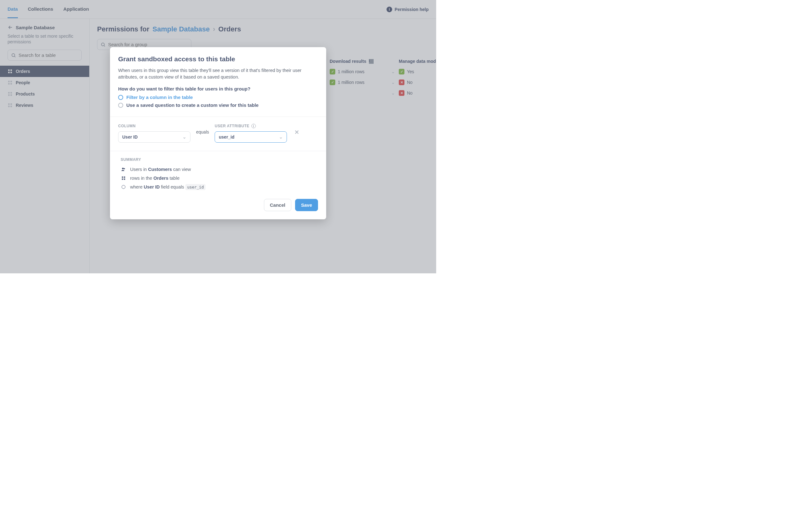 The width and height of the screenshot is (812, 509). What do you see at coordinates (218, 160) in the screenshot?
I see `summary-label: SUMMARY` at bounding box center [218, 160].